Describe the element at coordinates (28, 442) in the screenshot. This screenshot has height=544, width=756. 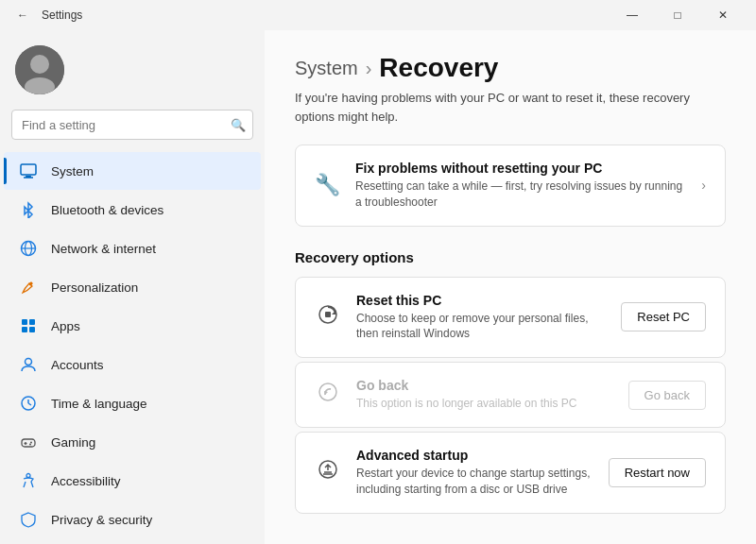
I see `gamepad-icon` at that location.